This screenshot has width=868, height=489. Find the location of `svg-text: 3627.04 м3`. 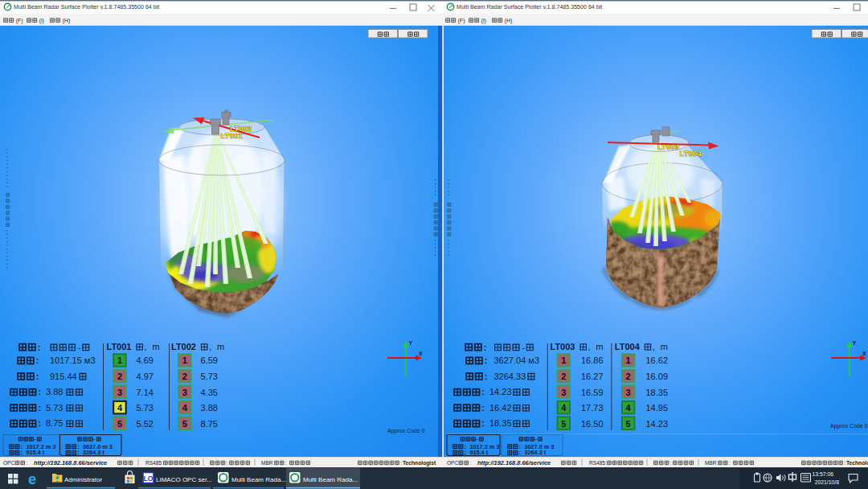

svg-text: 3627.04 м3 is located at coordinates (518, 360).